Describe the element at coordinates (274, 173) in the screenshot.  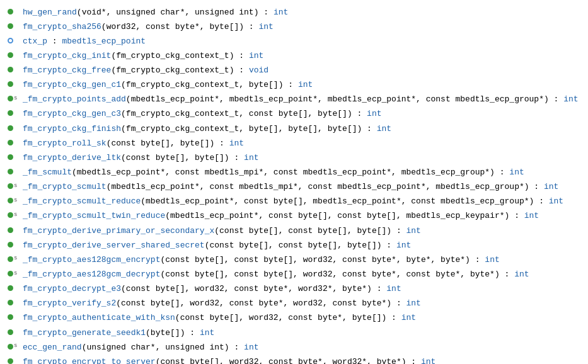
I see `function-signature: _fm_scmult(mbedtls_ecp_point*, const mbe…` at that location.